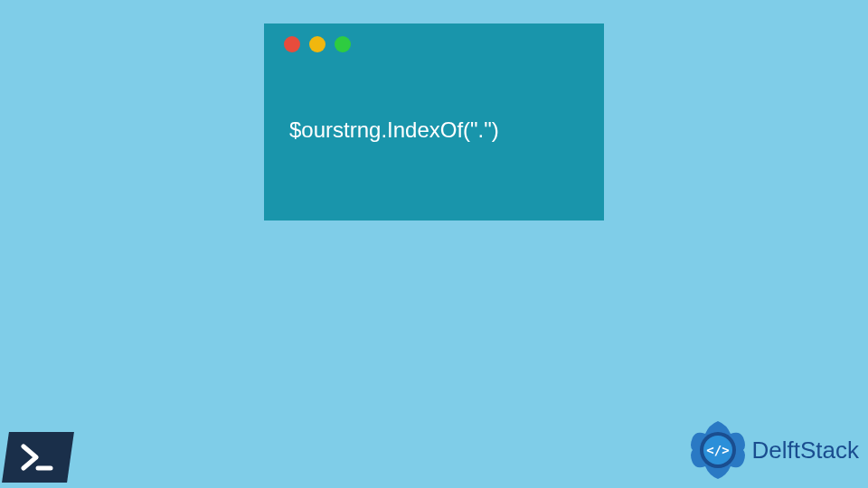 This screenshot has height=488, width=868. What do you see at coordinates (317, 44) in the screenshot?
I see `window-controls` at bounding box center [317, 44].